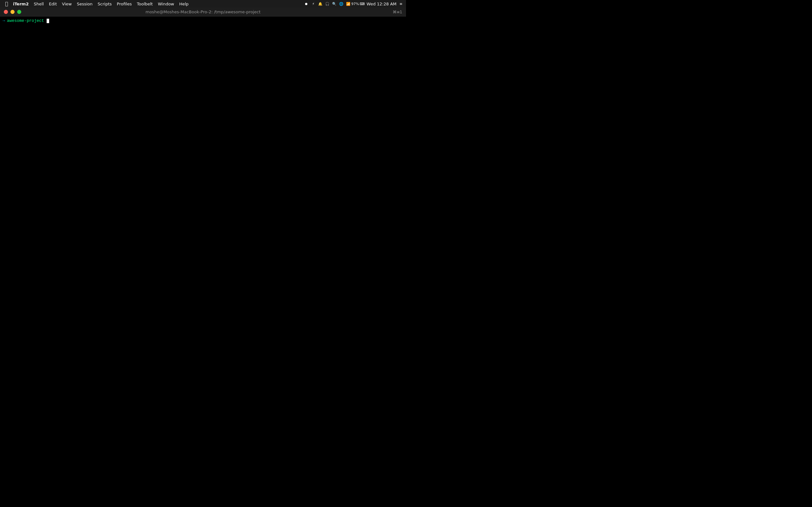  I want to click on menu-toolbelt: Toolbelt, so click(145, 4).